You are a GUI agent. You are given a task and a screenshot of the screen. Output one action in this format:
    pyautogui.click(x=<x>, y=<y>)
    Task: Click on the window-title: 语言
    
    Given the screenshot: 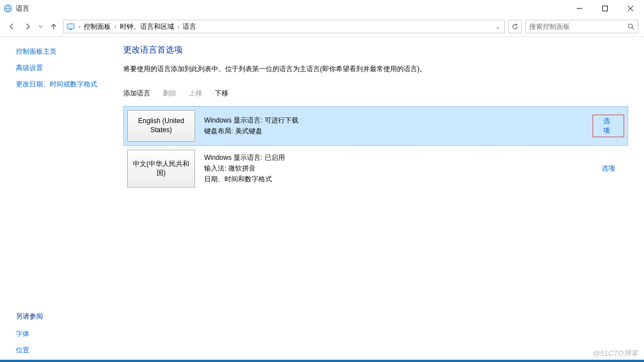 What is the action you would take?
    pyautogui.click(x=23, y=9)
    